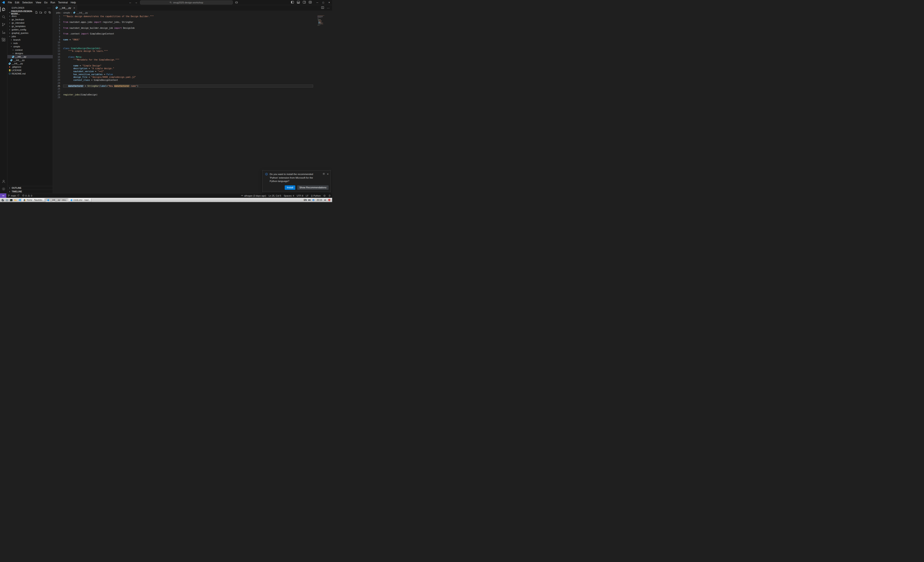  I want to click on file-gitignore: .gitignore, so click(30, 67).